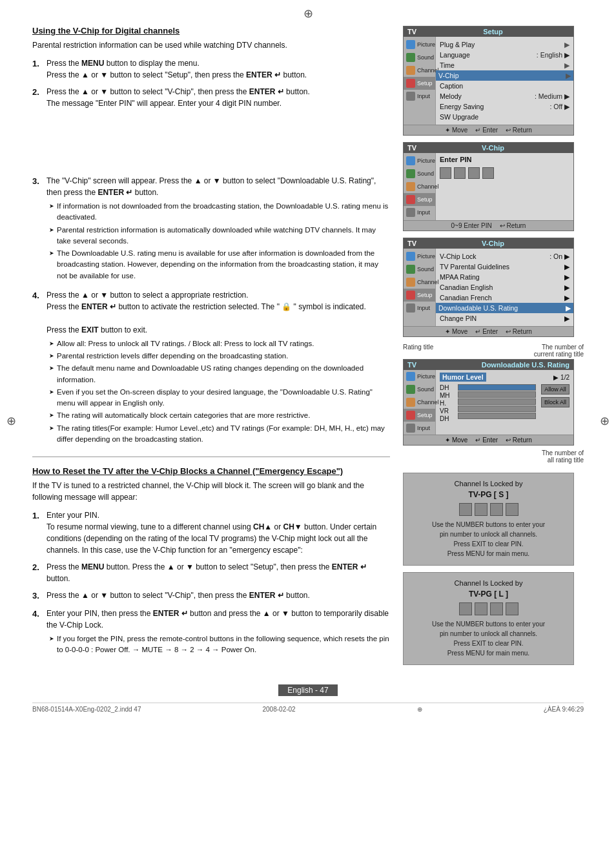  I want to click on s2-step-2-num: 2., so click(37, 573).